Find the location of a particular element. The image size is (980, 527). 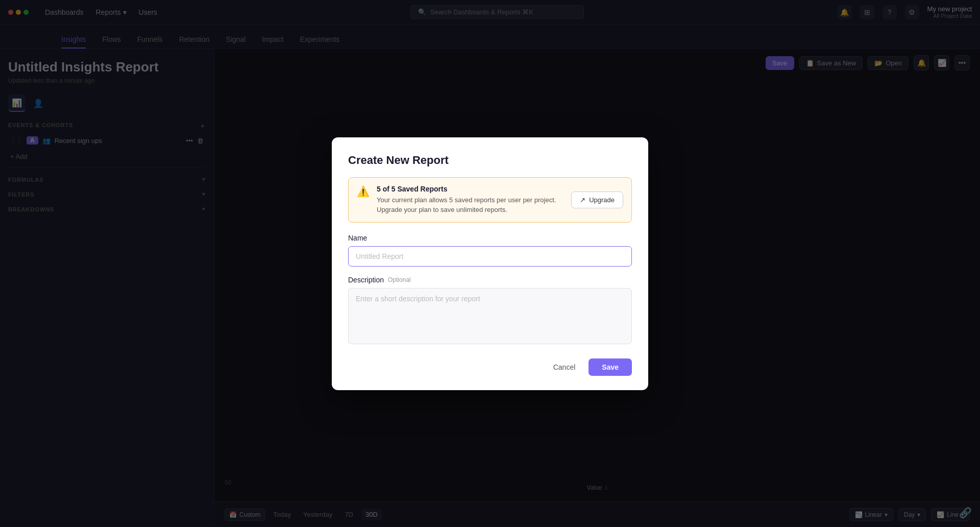

modal-title: Create New Report is located at coordinates (490, 160).